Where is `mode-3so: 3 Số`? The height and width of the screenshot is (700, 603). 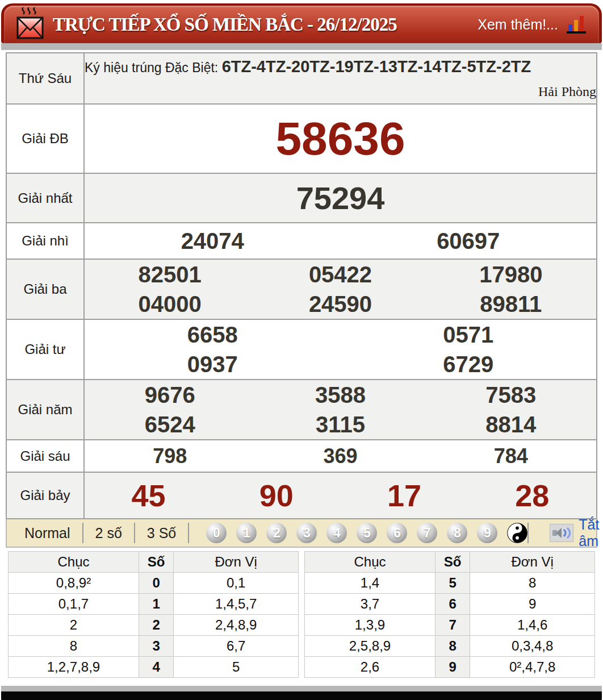 mode-3so: 3 Số is located at coordinates (161, 533).